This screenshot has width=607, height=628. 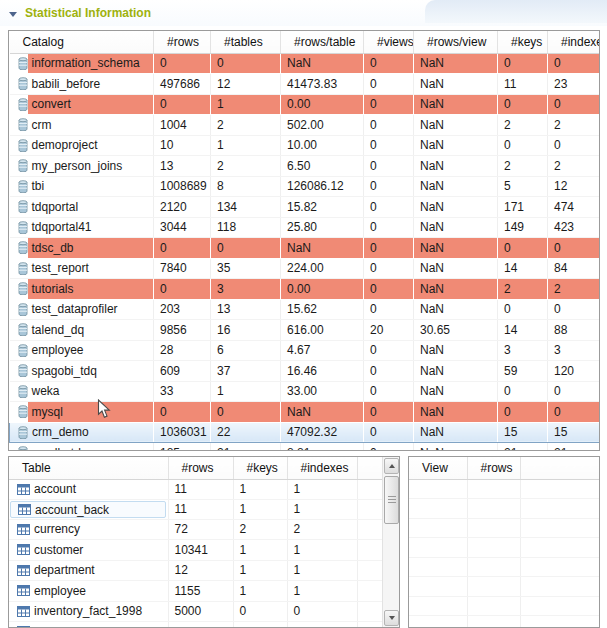 What do you see at coordinates (305, 330) in the screenshot?
I see `catalog-row: talend_dq985616616.002030.651488` at bounding box center [305, 330].